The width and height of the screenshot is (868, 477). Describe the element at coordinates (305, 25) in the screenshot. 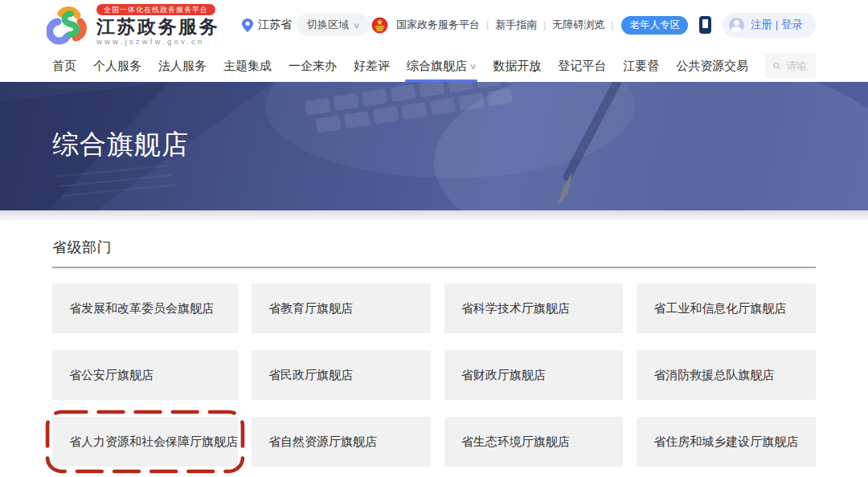

I see `region-selector: 江苏省 切换区域 ∨` at that location.